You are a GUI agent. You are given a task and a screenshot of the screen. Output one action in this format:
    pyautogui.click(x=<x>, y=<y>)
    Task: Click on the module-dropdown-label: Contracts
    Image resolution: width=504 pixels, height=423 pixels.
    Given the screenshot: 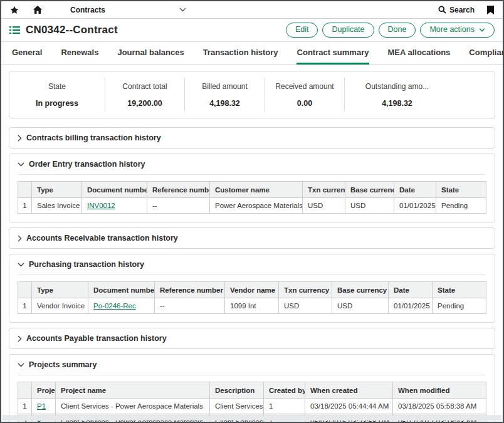 What is the action you would take?
    pyautogui.click(x=88, y=10)
    